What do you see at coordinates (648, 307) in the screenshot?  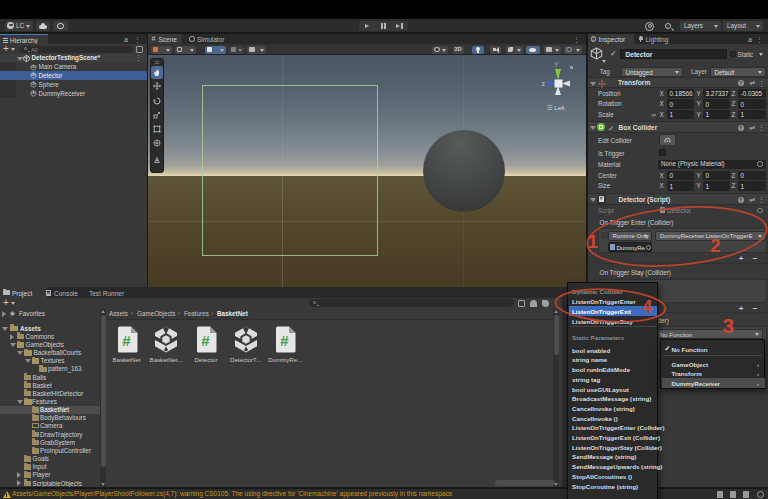 I see `svg-text: 4` at bounding box center [648, 307].